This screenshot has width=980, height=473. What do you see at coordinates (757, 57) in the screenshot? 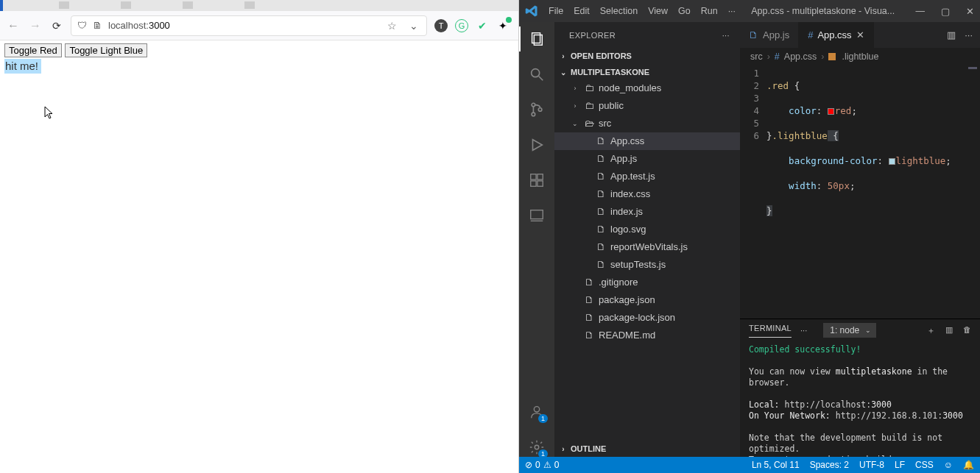
I see `crumb-src: src` at bounding box center [757, 57].